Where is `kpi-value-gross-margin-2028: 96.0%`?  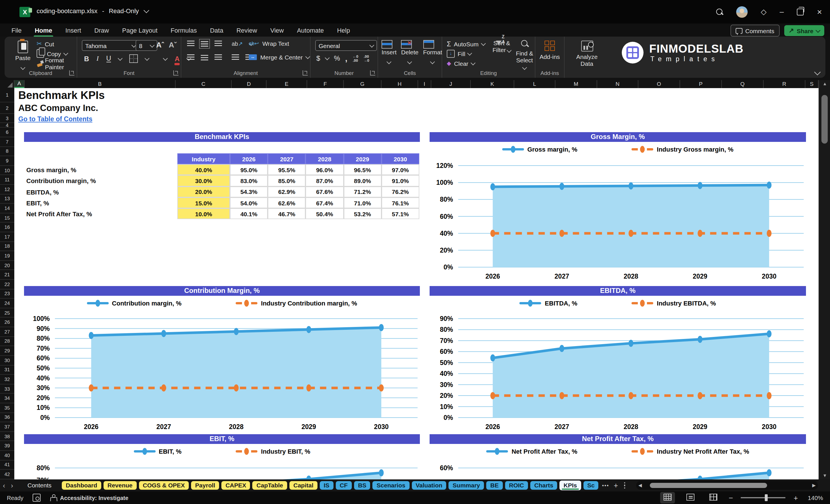 kpi-value-gross-margin-2028: 96.0% is located at coordinates (325, 170).